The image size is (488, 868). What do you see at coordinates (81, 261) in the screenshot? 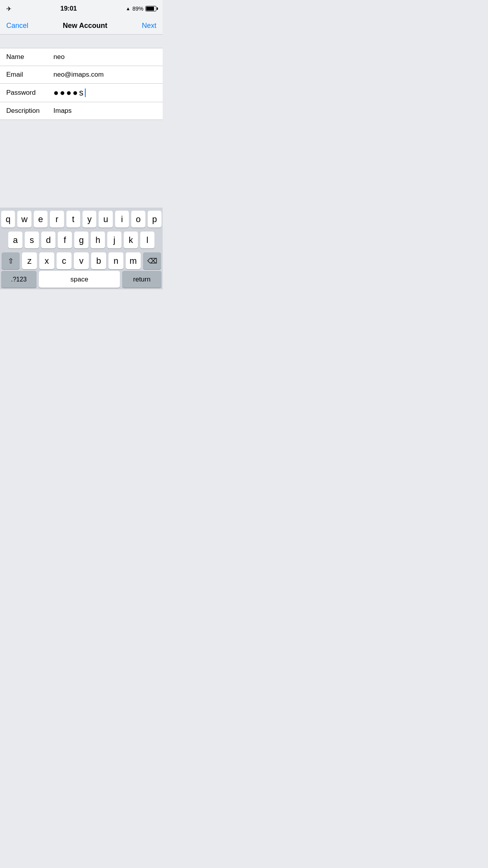
I see `key-v: v` at bounding box center [81, 261].